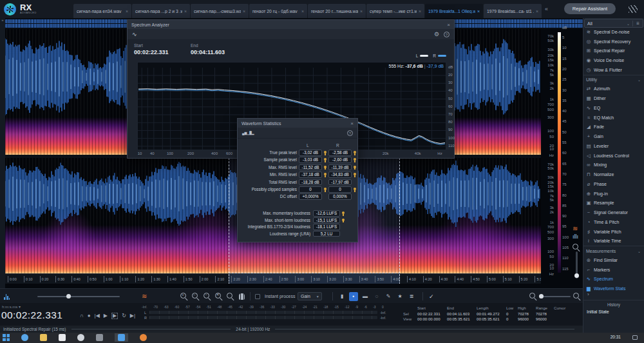 The width and height of the screenshot is (644, 343). Describe the element at coordinates (207, 297) in the screenshot. I see `zoom-selection-icon: ▫` at that location.